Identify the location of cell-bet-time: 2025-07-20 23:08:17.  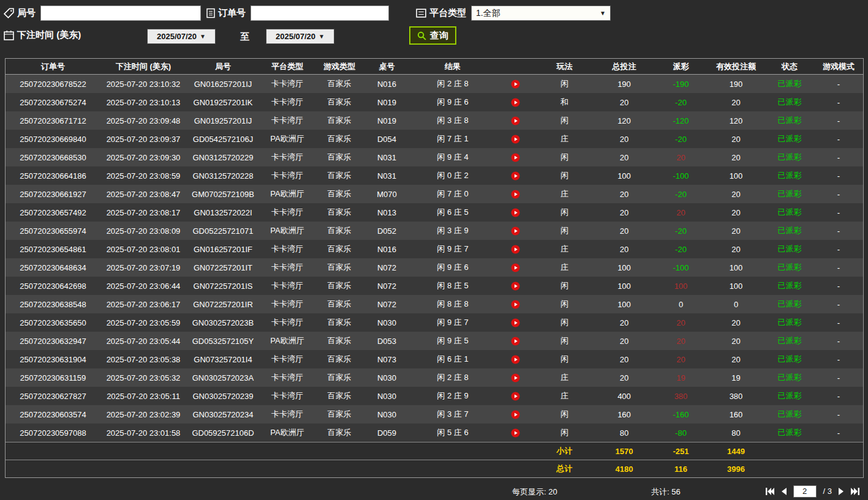
(143, 212).